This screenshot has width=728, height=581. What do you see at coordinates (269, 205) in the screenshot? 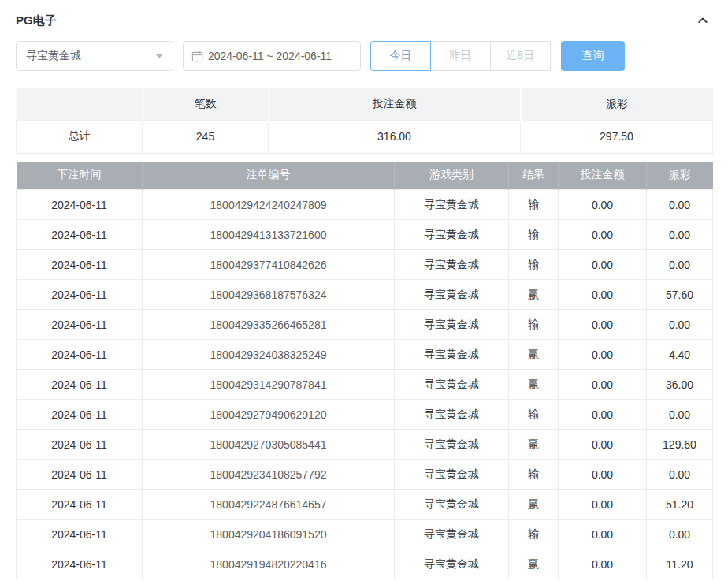
I see `cell-bet-id: 1800429424240247809` at bounding box center [269, 205].